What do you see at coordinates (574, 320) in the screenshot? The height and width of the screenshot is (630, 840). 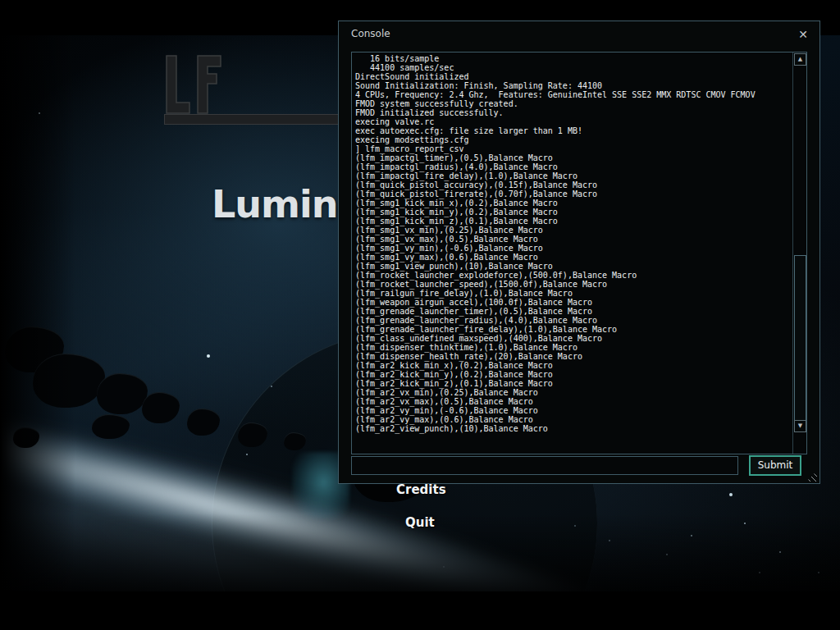 I see `console-line: (lfm_grenade_launcher_radius),(4.0),Bala…` at bounding box center [574, 320].